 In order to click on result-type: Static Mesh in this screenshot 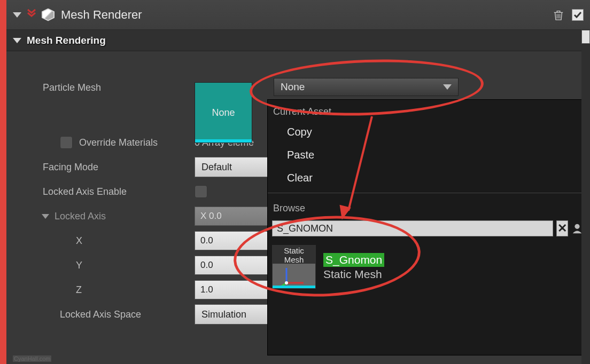, I will do `click(354, 274)`.